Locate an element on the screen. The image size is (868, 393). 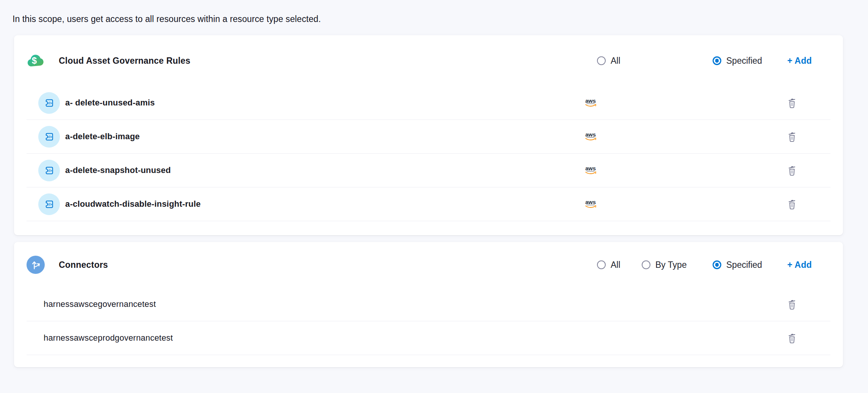
connectors-header: Connectors All By Type Specified + Add is located at coordinates (428, 265).